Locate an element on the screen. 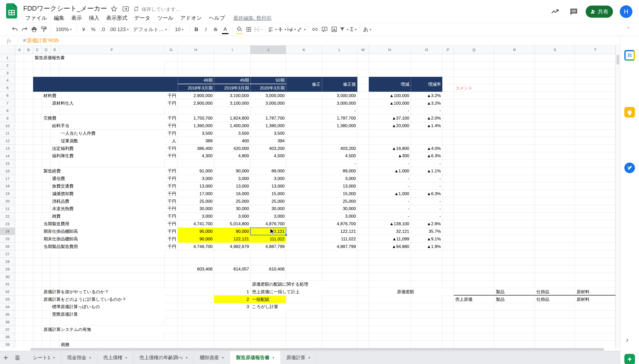 The image size is (639, 364). more-formats-button: 123▾ is located at coordinates (123, 29).